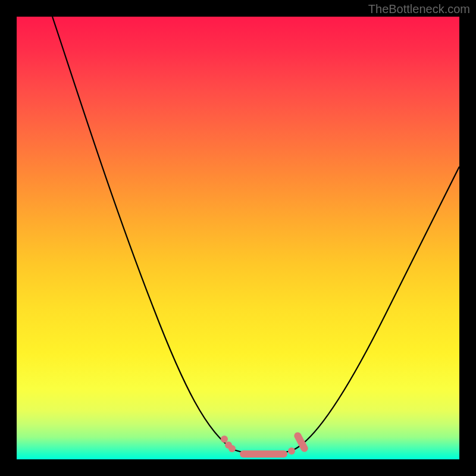 The height and width of the screenshot is (476, 476). Describe the element at coordinates (419, 10) in the screenshot. I see `watermark-text: TheBottleneck.com` at that location.